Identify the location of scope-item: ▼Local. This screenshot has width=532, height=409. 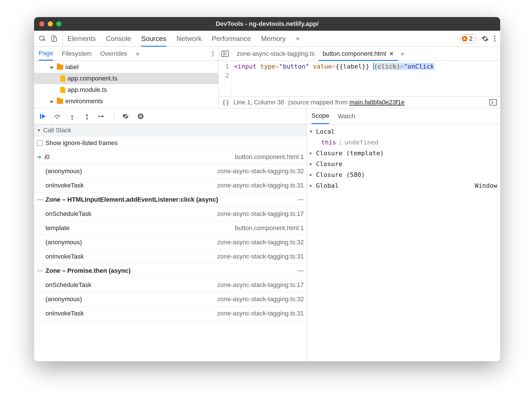
(404, 131).